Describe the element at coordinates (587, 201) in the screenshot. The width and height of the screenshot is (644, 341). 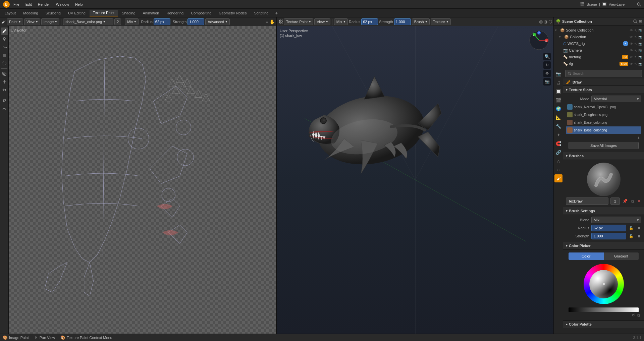
I see `brush-name-input: TexDraw` at that location.